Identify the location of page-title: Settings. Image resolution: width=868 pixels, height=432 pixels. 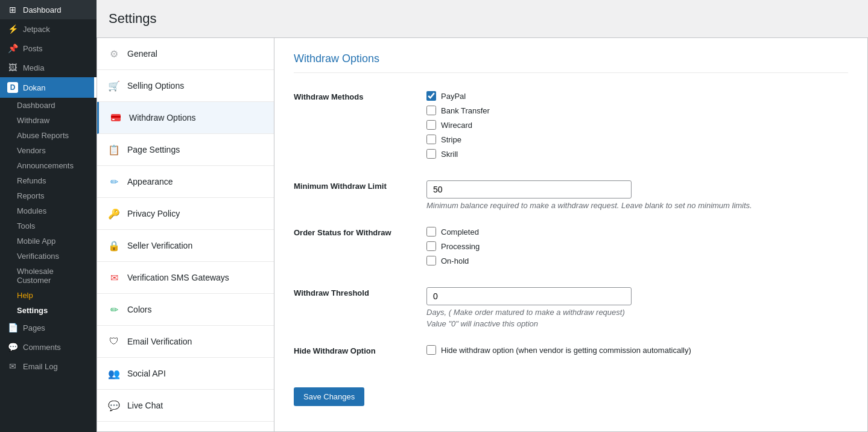
(483, 19).